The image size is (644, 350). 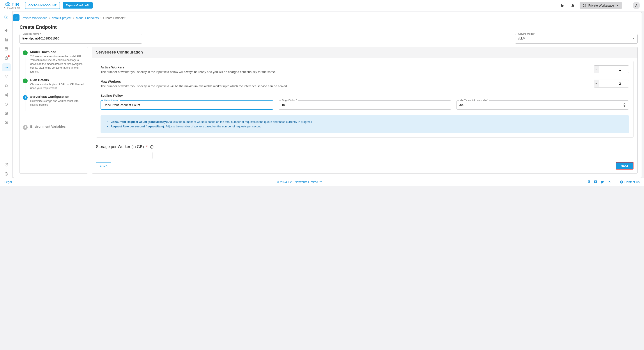 I want to click on page-title: Create Endpoint, so click(x=328, y=27).